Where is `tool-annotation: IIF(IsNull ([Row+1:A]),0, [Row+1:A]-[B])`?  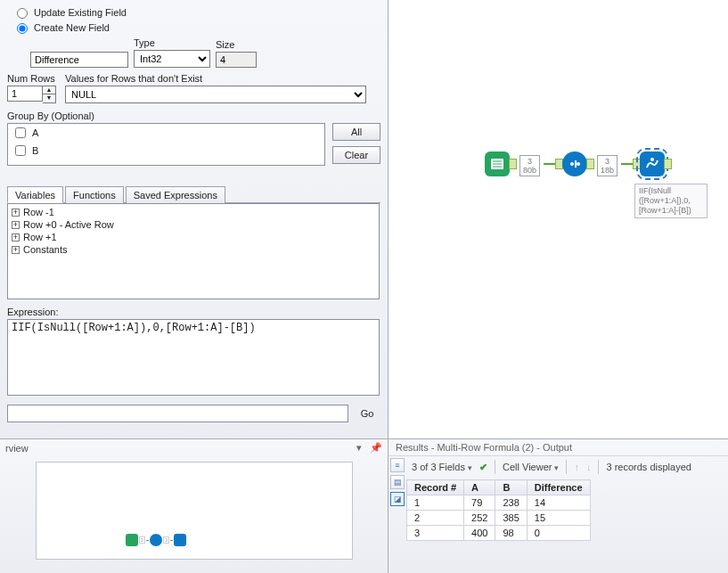 tool-annotation: IIF(IsNull ([Row+1:A]),0, [Row+1:A]-[B]) is located at coordinates (671, 201).